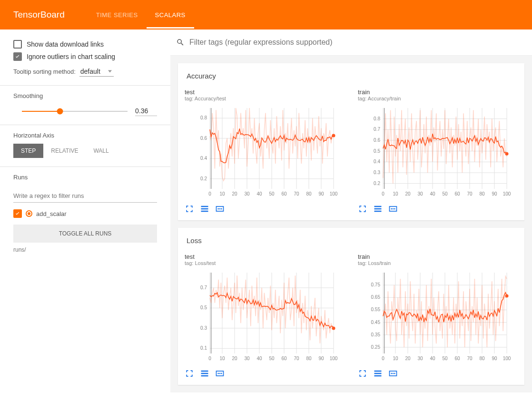  Describe the element at coordinates (85, 250) in the screenshot. I see `runs-root-path: runs/` at that location.